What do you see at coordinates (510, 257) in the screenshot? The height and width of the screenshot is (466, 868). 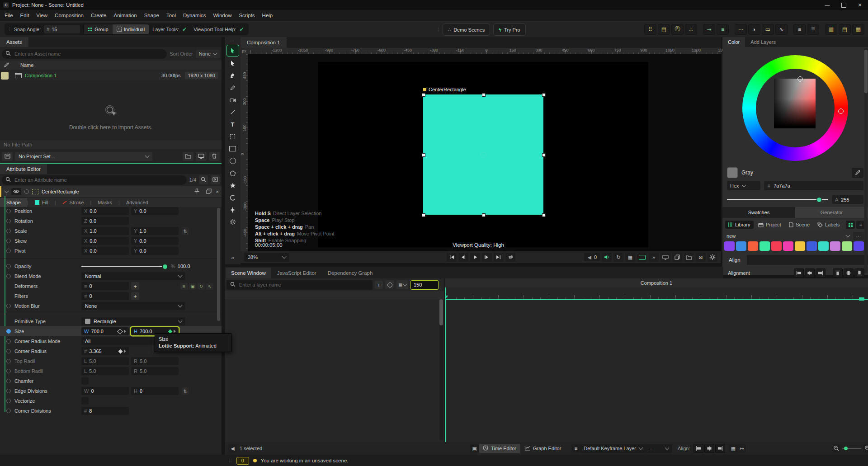 I see `loop-button` at bounding box center [510, 257].